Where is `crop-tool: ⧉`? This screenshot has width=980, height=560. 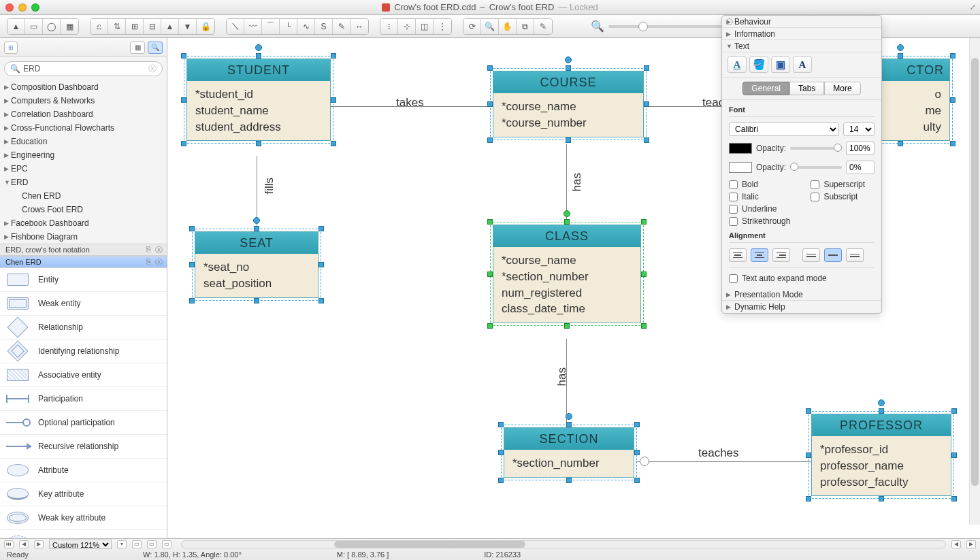 crop-tool: ⧉ is located at coordinates (525, 27).